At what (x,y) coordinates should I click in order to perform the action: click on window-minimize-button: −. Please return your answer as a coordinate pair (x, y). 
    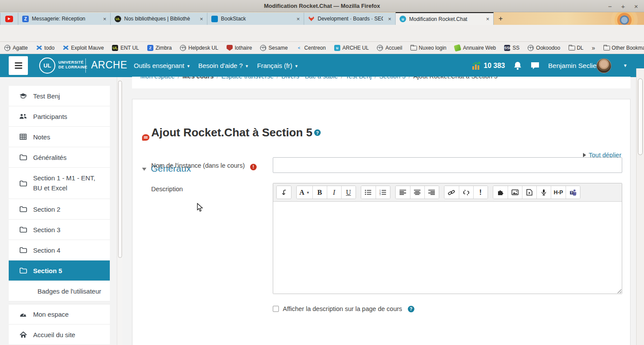
    Looking at the image, I should click on (610, 6).